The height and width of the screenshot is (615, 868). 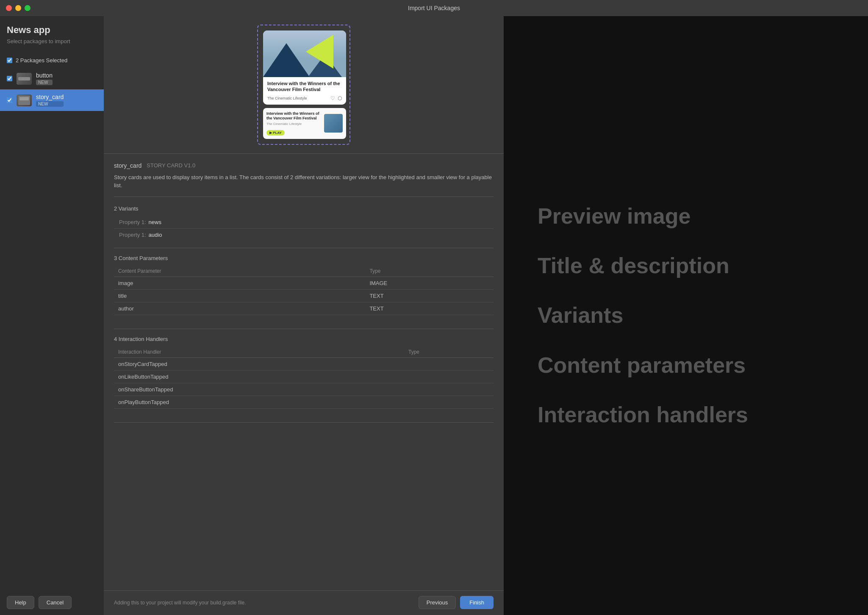 What do you see at coordinates (287, 98) in the screenshot?
I see `large-card-author: The Cinematic Lifestyle` at bounding box center [287, 98].